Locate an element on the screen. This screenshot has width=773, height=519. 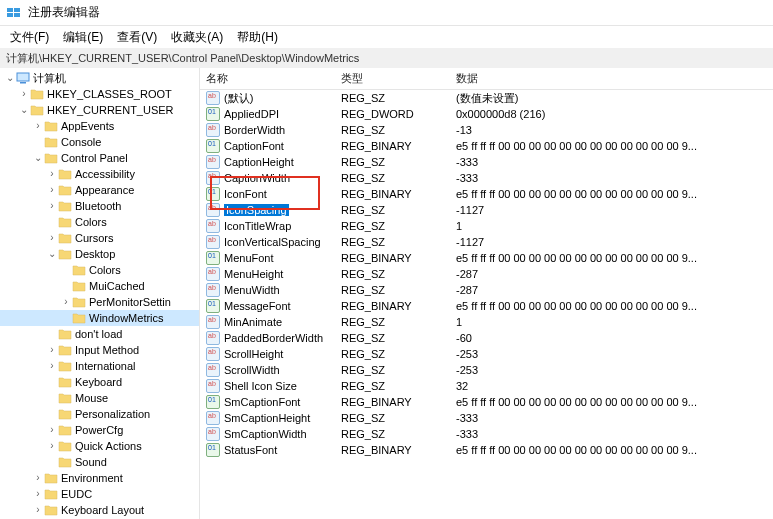
value-row: MessageFontREG_BINARYe5 ff ff ff 00 00 0… is located at coordinates (486, 306).